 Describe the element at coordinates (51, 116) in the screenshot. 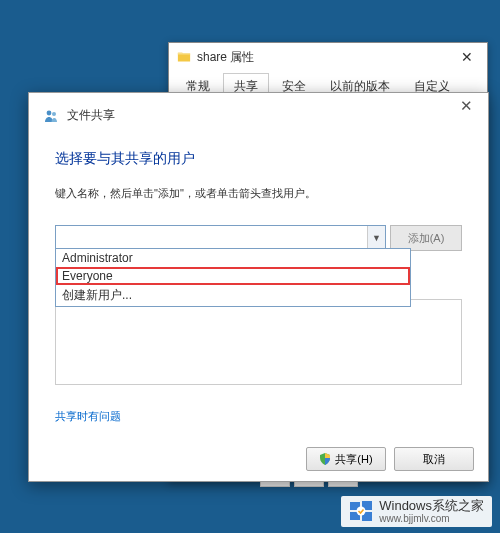

I see `people-icon` at that location.